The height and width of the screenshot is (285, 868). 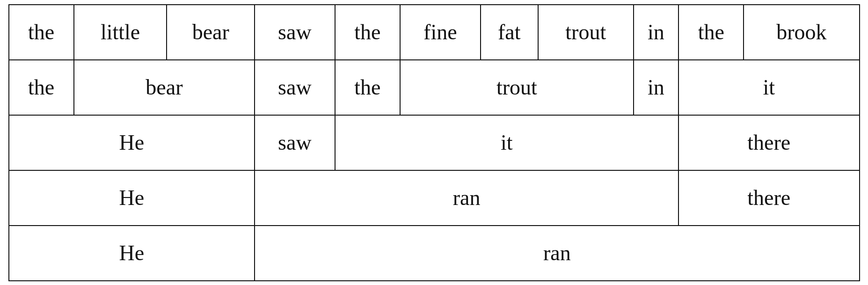 I want to click on cell-r2c4: saw, so click(x=295, y=88).